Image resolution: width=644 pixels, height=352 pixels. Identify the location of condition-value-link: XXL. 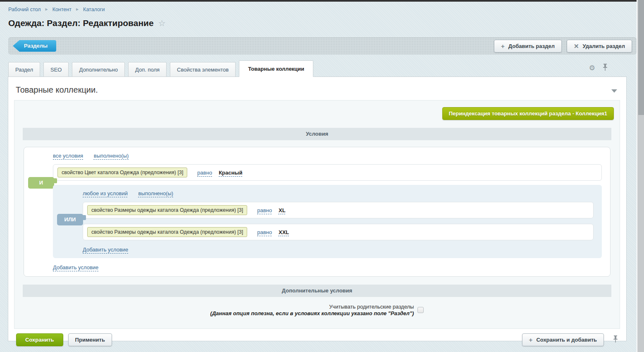
(284, 232).